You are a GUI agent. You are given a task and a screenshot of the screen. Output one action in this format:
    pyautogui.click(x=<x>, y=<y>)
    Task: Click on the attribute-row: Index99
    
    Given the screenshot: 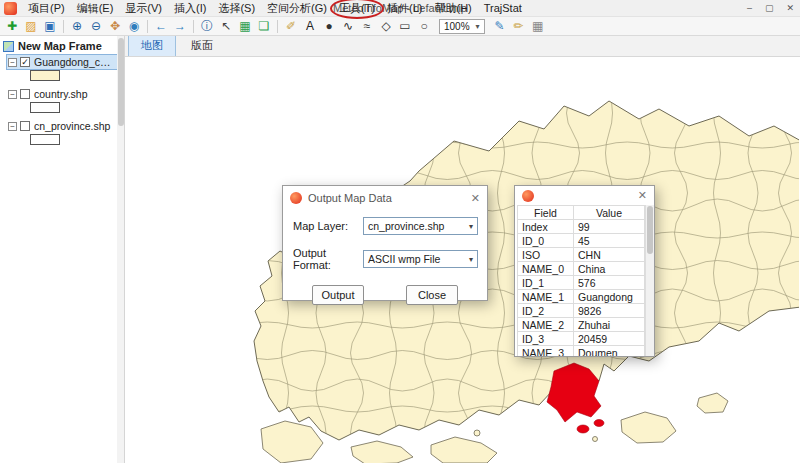 What is the action you would take?
    pyautogui.click(x=582, y=227)
    